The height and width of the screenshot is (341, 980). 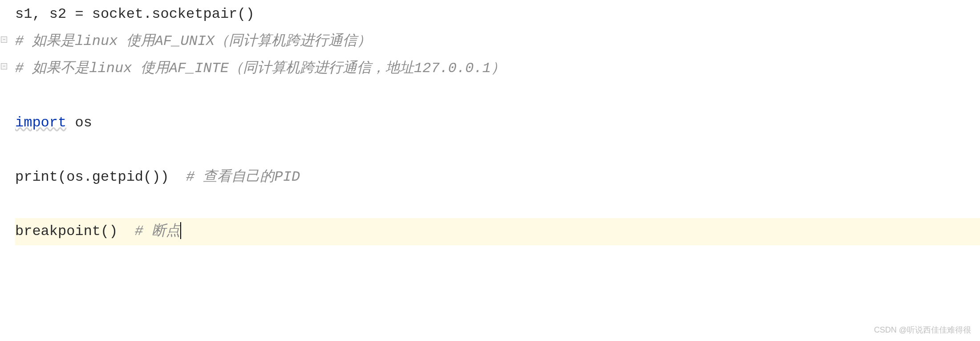 I want to click on code-line-5: import os, so click(x=498, y=123).